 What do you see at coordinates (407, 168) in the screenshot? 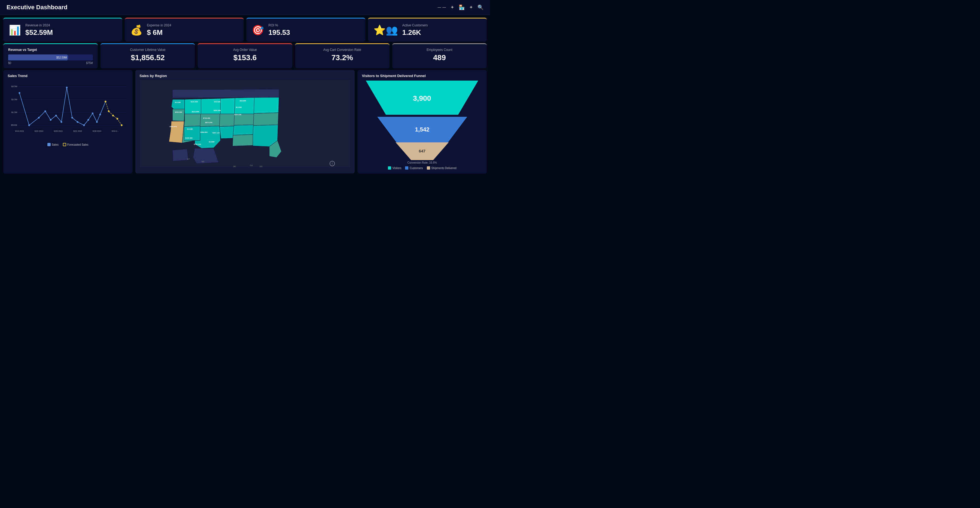
I see `funnel-customers-box` at bounding box center [407, 168].